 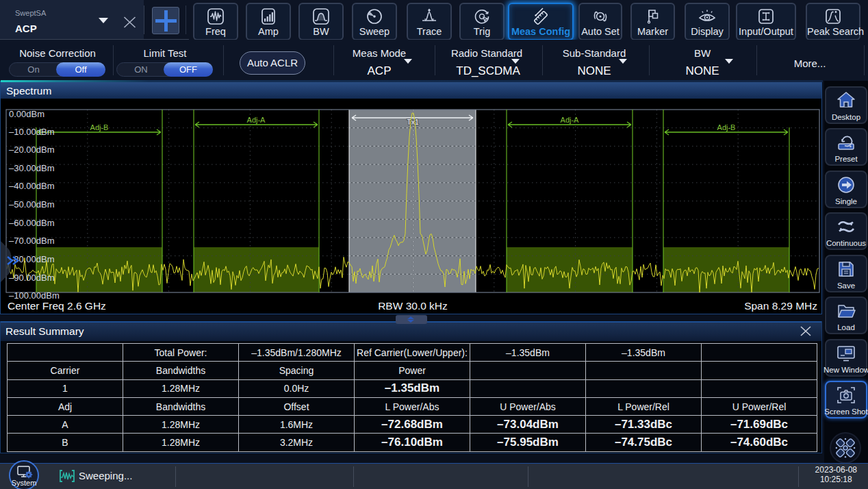 I want to click on svg-text: –70.00dBm, so click(x=31, y=241).